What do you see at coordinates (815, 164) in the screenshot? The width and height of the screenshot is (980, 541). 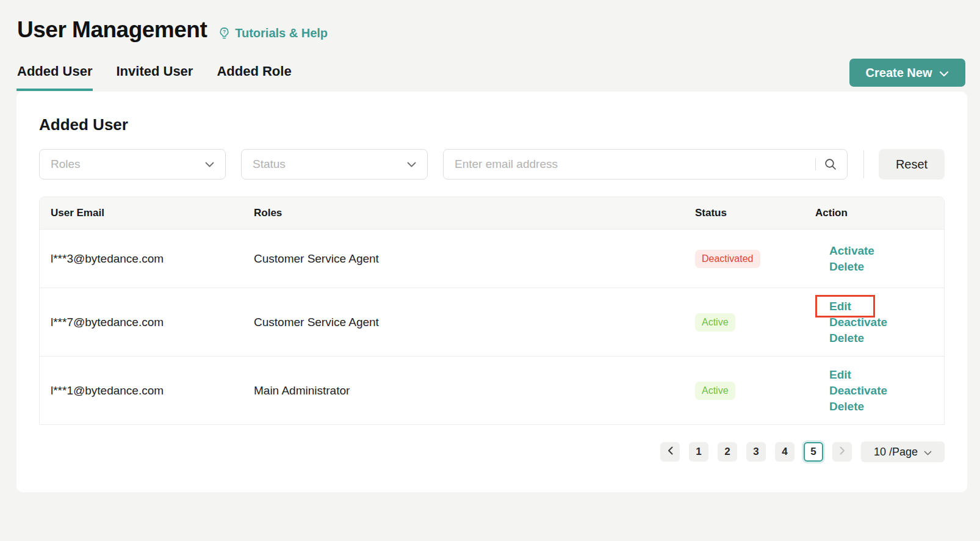 I see `input-divider` at bounding box center [815, 164].